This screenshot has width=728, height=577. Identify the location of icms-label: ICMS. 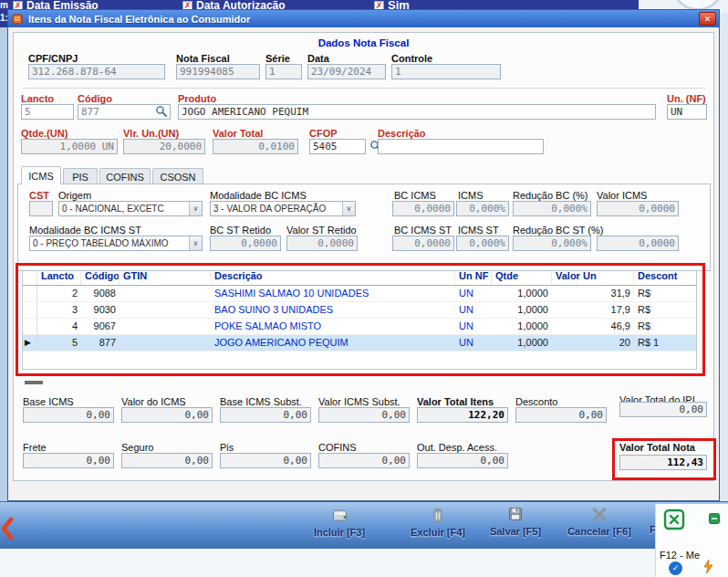
(471, 195).